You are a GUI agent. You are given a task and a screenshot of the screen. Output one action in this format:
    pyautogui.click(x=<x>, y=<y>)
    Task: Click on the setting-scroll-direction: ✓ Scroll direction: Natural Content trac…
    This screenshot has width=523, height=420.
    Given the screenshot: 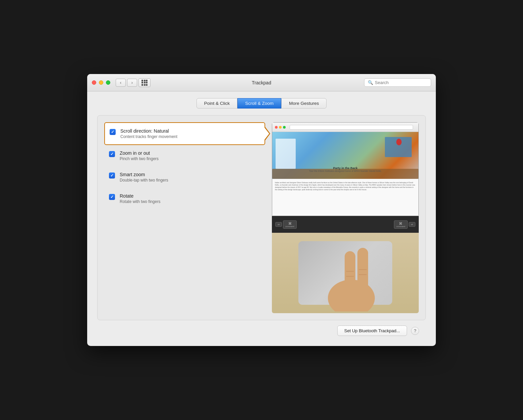 What is the action you would take?
    pyautogui.click(x=185, y=134)
    